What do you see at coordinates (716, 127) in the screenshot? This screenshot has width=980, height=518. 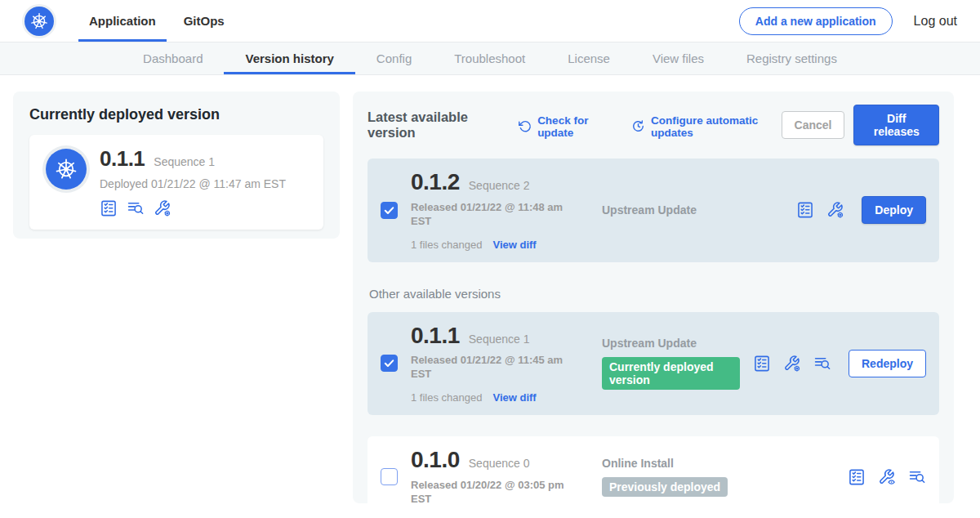 I see `configure-automatic-updates-label: Configure automatic updates` at bounding box center [716, 127].